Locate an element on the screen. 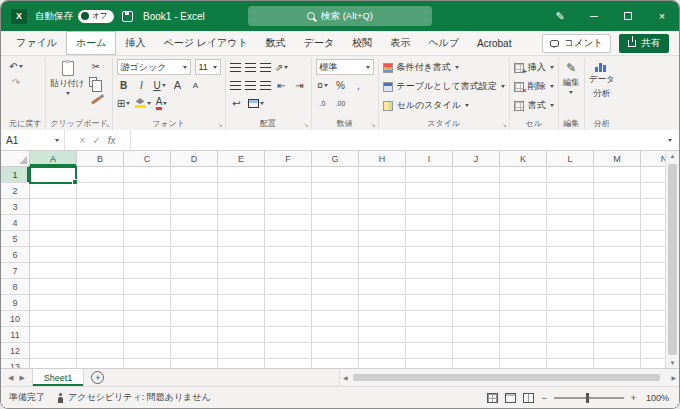 Image resolution: width=680 pixels, height=409 pixels. pen-icon: ✎ is located at coordinates (560, 16).